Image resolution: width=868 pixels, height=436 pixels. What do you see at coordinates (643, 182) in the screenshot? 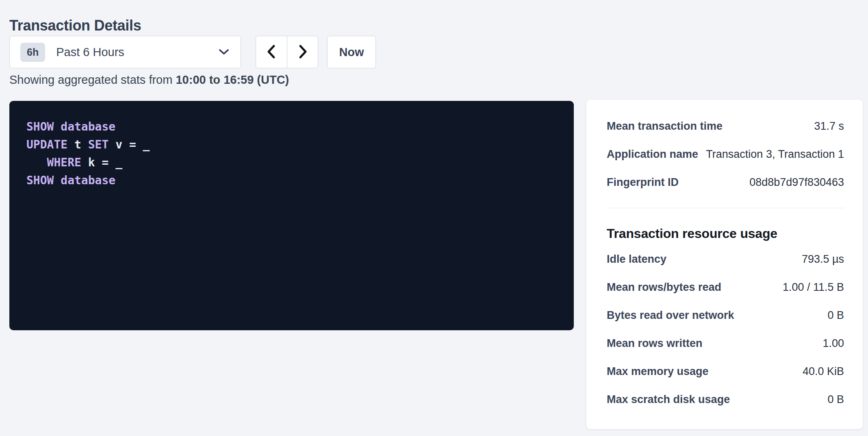
I see `stat-label: Fingerprint ID` at bounding box center [643, 182].